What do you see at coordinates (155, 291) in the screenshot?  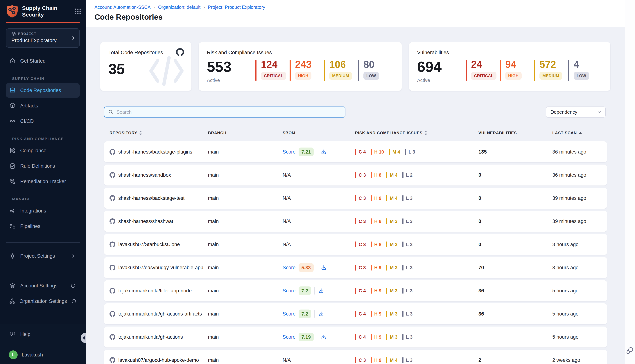 I see `repo-name: tejakummarikuntla/filler-app-node` at bounding box center [155, 291].